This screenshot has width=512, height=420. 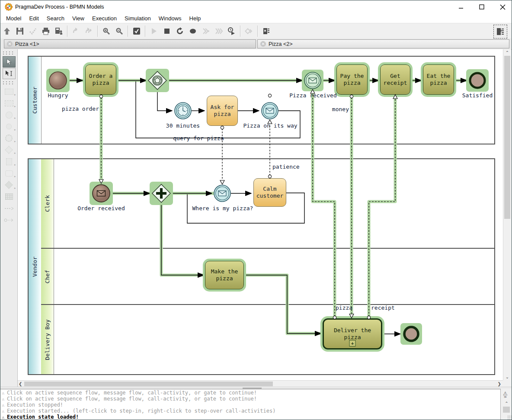 What do you see at coordinates (9, 220) in the screenshot?
I see `association-tool` at bounding box center [9, 220].